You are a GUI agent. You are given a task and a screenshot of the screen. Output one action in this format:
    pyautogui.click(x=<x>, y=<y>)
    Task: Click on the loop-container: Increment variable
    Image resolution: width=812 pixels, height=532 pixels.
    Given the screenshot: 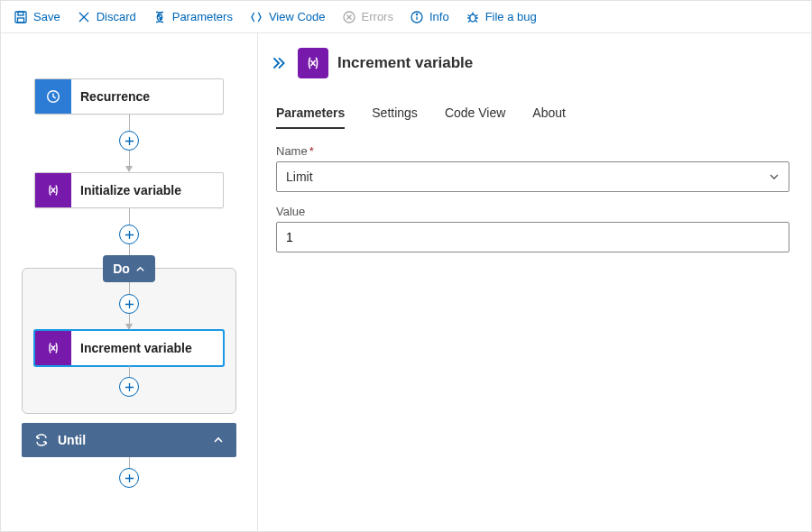 What is the action you would take?
    pyautogui.click(x=129, y=341)
    